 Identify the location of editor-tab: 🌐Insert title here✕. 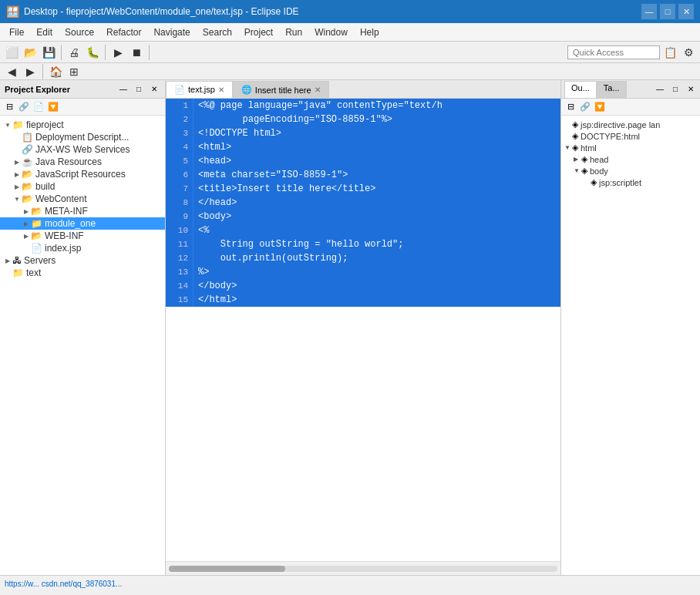
(281, 89).